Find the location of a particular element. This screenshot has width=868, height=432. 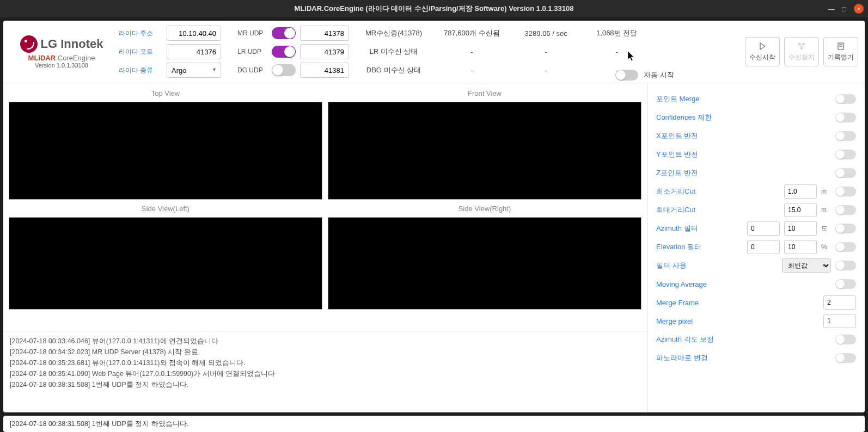

minimize-icon: — is located at coordinates (831, 9).